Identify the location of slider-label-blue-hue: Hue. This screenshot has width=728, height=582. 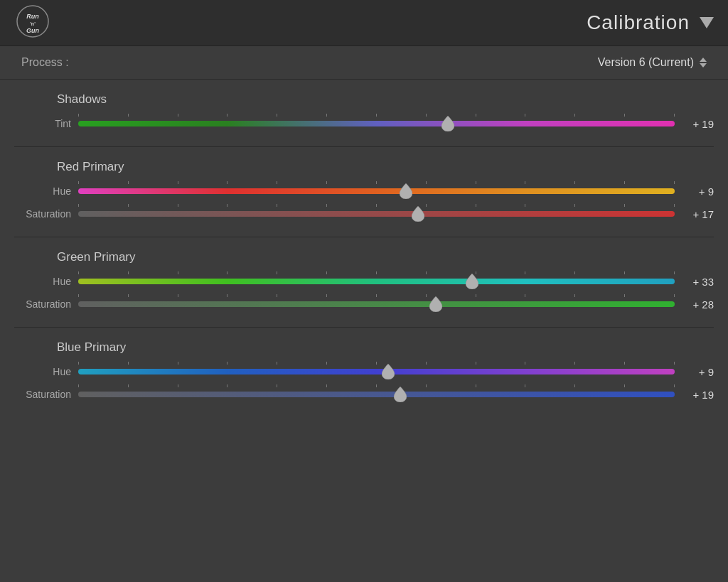
(43, 372).